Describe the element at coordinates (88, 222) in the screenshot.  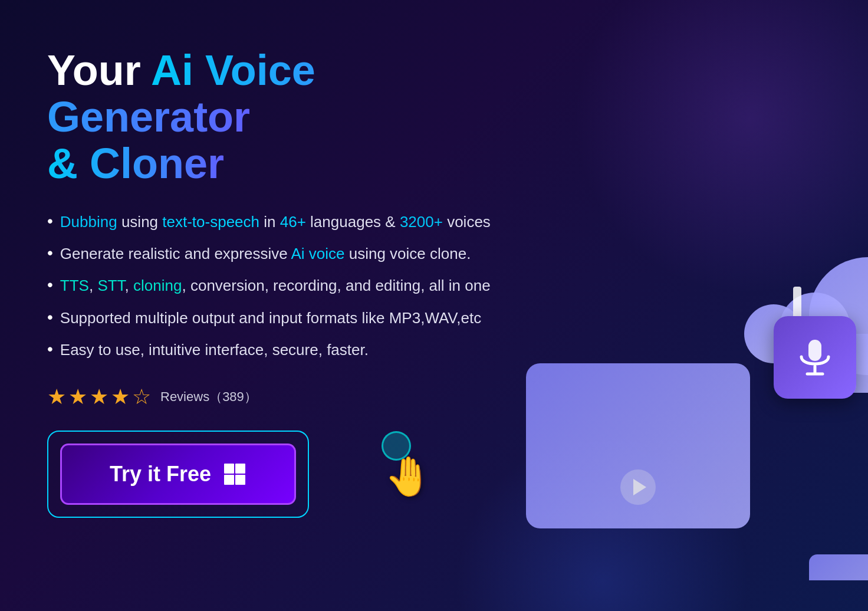
I see `feature-1-dubbing: Dubbing` at that location.